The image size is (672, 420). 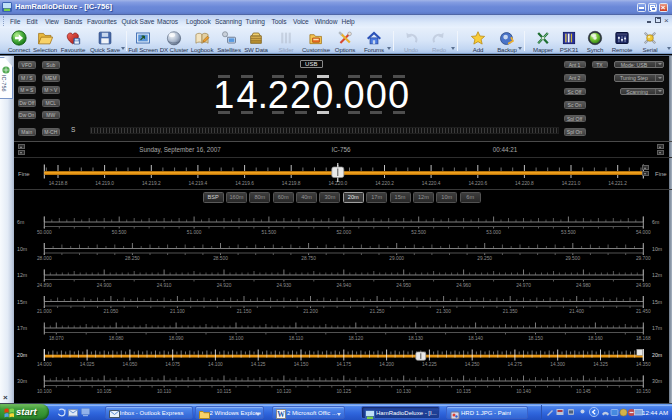 What do you see at coordinates (284, 286) in the screenshot?
I see `svg-text: 24.930` at bounding box center [284, 286].